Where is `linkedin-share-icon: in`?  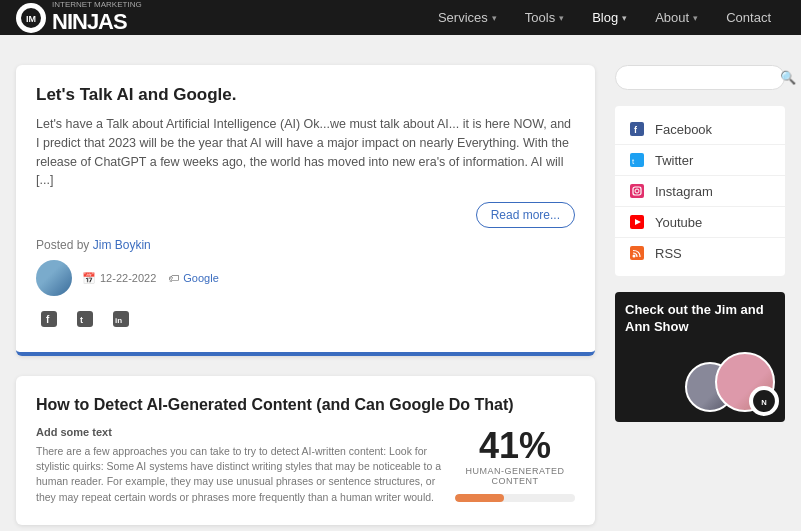 linkedin-share-icon: in is located at coordinates (121, 319).